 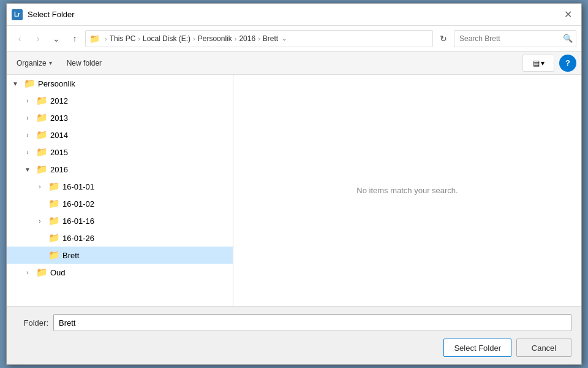 What do you see at coordinates (120, 169) in the screenshot?
I see `tree-item-2016: ▼ 📁 2016` at bounding box center [120, 169].